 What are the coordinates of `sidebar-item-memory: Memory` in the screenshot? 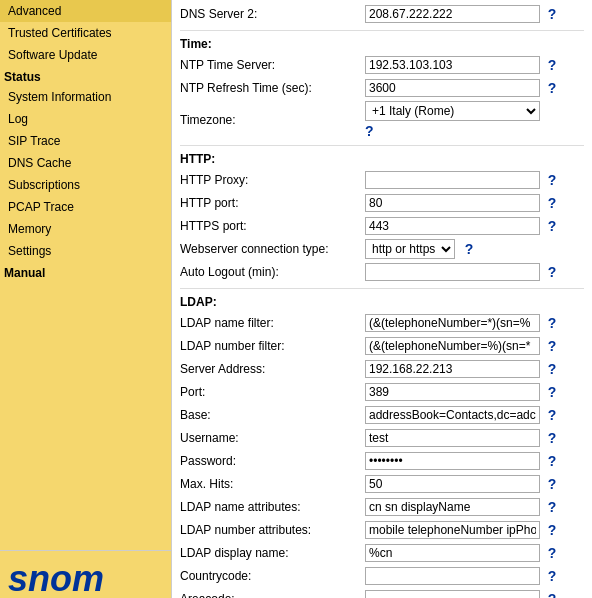 It's located at (86, 229).